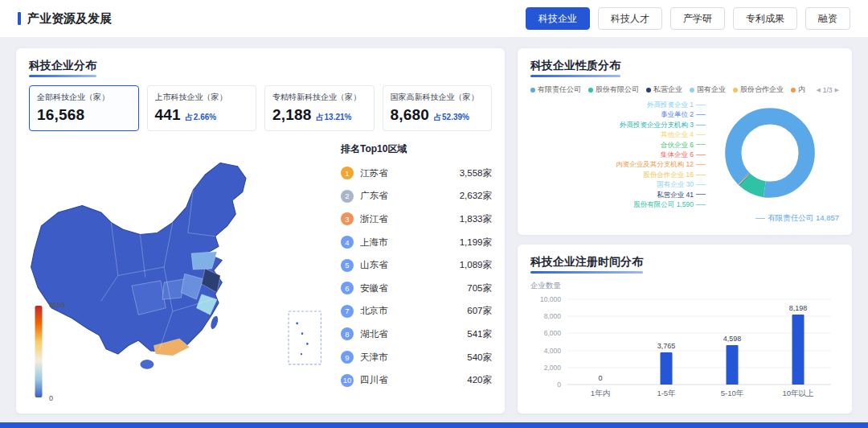 The width and height of the screenshot is (868, 428). I want to click on stat-value: 8,680, so click(410, 115).